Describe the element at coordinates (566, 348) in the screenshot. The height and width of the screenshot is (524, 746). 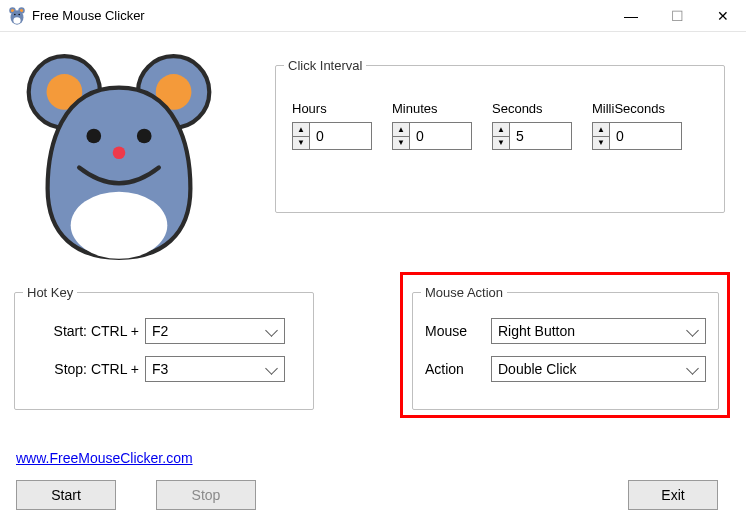
I see `mouse-action-group: Mouse Action Mouse Right Button Action D…` at that location.